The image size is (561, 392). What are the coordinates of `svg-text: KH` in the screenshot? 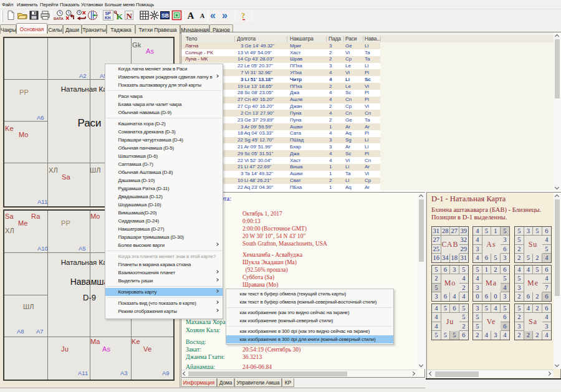 It's located at (108, 17).